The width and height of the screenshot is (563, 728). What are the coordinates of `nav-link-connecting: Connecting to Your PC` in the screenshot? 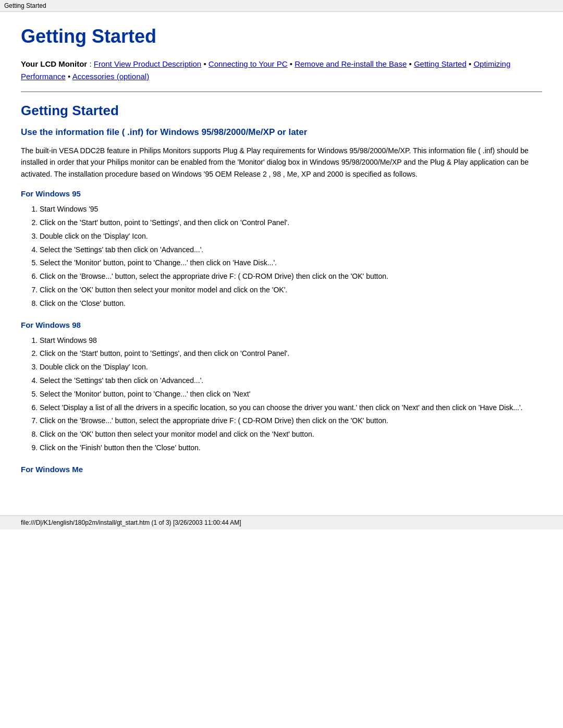 It's located at (248, 64).